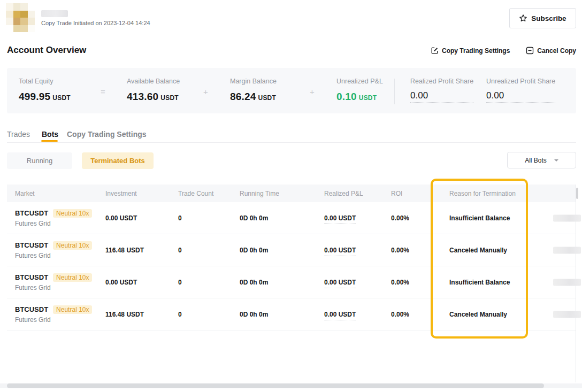 Image resolution: width=582 pixels, height=392 pixels. What do you see at coordinates (530, 50) in the screenshot?
I see `minus-square-icon` at bounding box center [530, 50].